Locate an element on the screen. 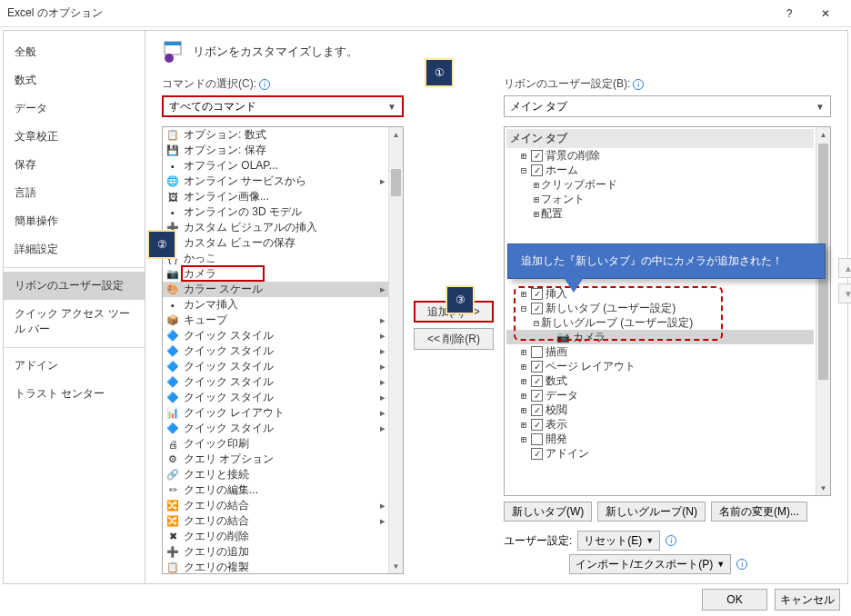 This screenshot has width=851, height=616. rename-button: 名前の変更(M)... is located at coordinates (759, 512).